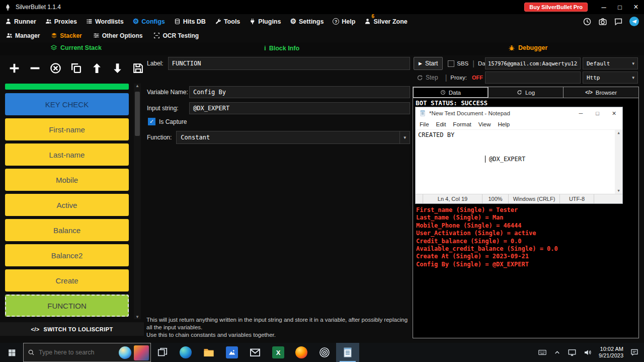  Describe the element at coordinates (441, 124) in the screenshot. I see `notepad-menu-edit: Edit` at that location.